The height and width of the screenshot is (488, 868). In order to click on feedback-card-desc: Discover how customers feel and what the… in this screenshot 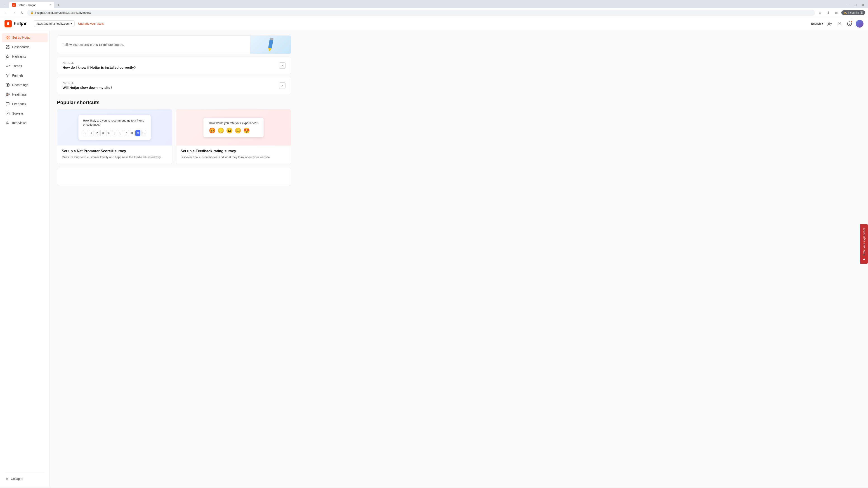, I will do `click(234, 157)`.